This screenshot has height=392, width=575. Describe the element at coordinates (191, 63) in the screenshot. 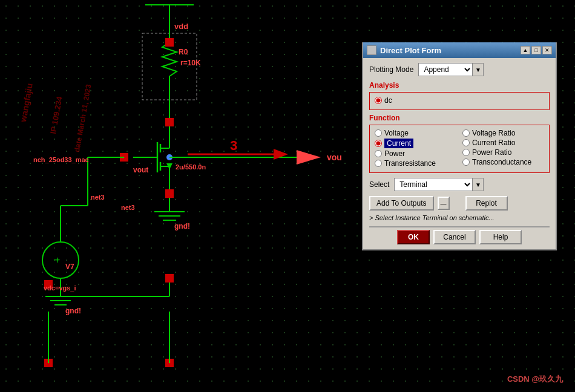

I see `svg-text: r=10K` at that location.